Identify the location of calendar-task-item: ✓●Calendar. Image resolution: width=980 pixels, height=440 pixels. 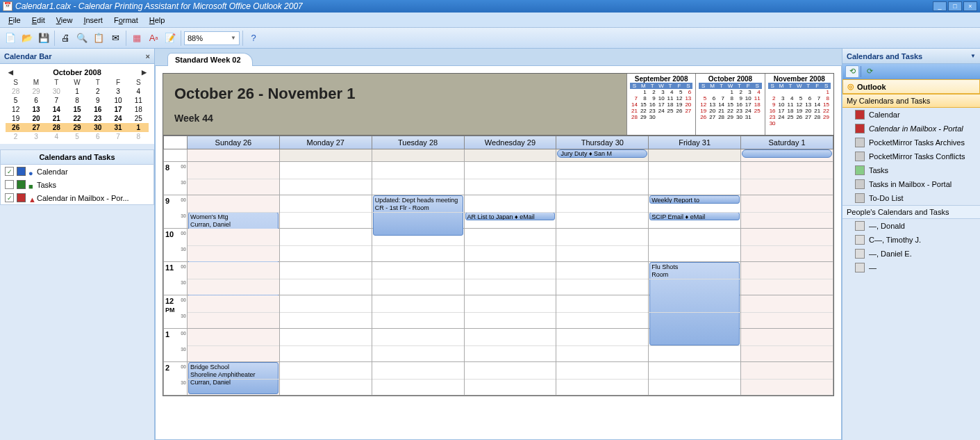
(77, 171).